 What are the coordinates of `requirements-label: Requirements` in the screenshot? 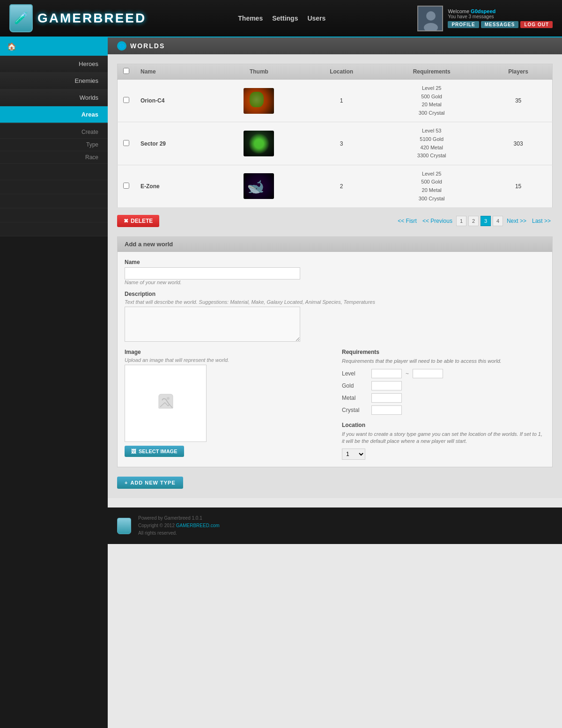 It's located at (444, 352).